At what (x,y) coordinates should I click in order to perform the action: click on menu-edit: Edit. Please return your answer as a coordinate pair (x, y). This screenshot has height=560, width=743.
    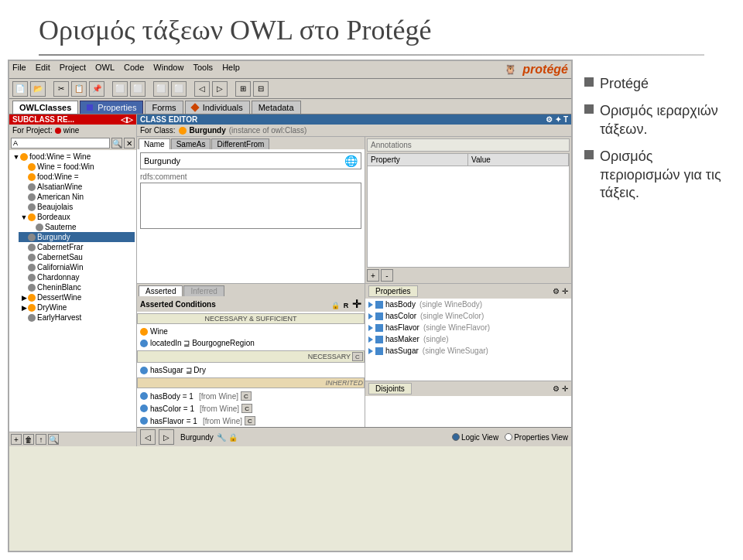
    Looking at the image, I should click on (43, 70).